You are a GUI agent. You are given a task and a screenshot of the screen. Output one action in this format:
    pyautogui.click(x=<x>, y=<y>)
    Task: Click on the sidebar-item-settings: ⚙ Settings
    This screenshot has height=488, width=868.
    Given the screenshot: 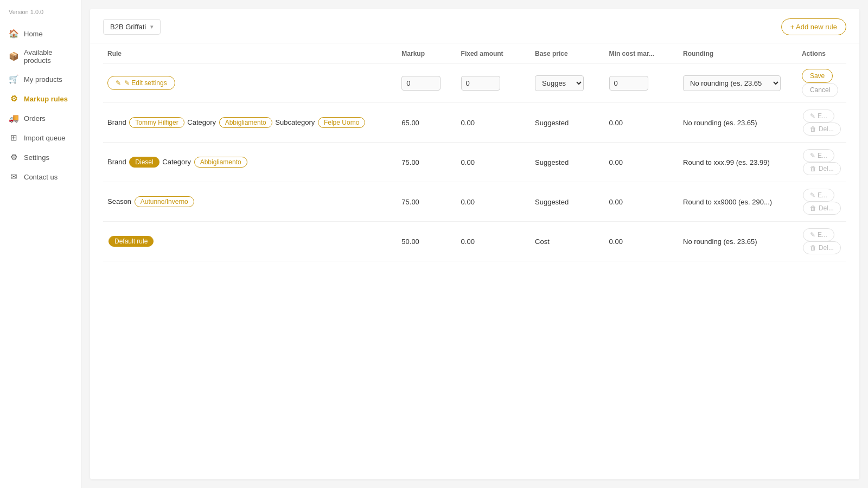 What is the action you would take?
    pyautogui.click(x=40, y=157)
    